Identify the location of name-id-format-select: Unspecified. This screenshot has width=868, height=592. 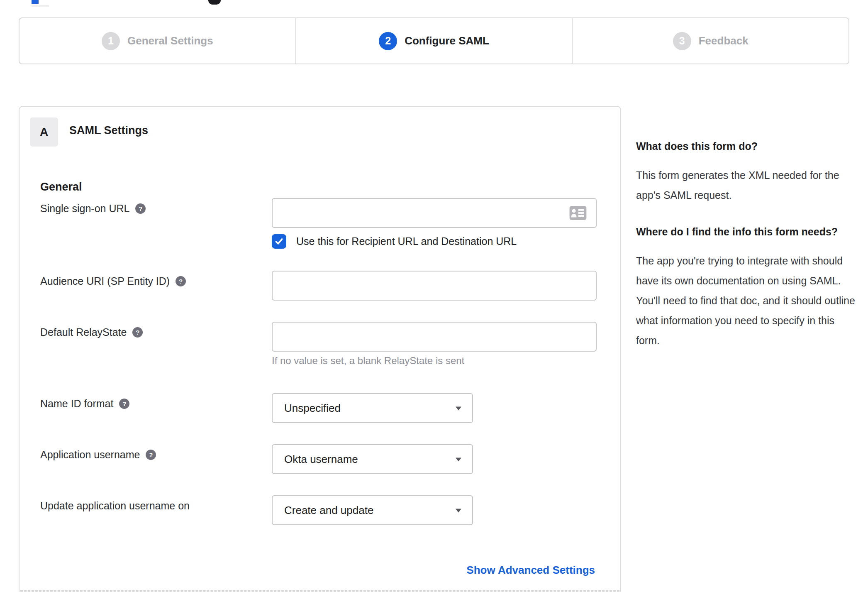
(373, 408).